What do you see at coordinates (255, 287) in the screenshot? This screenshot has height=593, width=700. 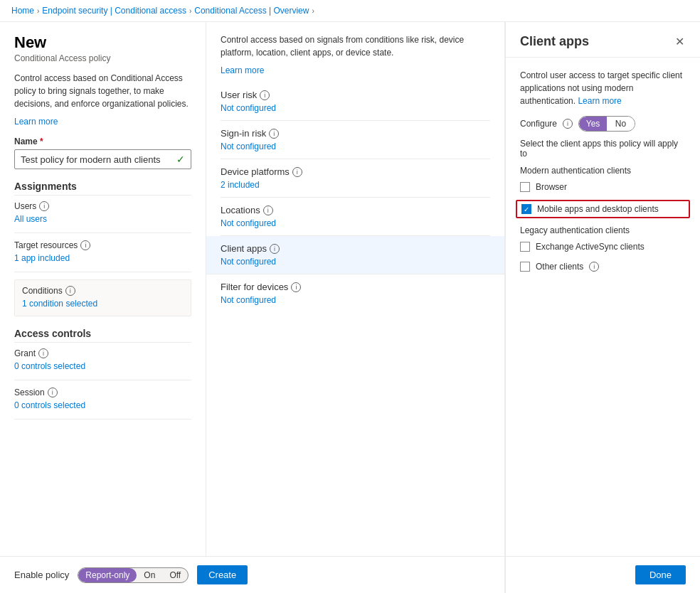 I see `filter-devices-label: Filter for devices` at bounding box center [255, 287].